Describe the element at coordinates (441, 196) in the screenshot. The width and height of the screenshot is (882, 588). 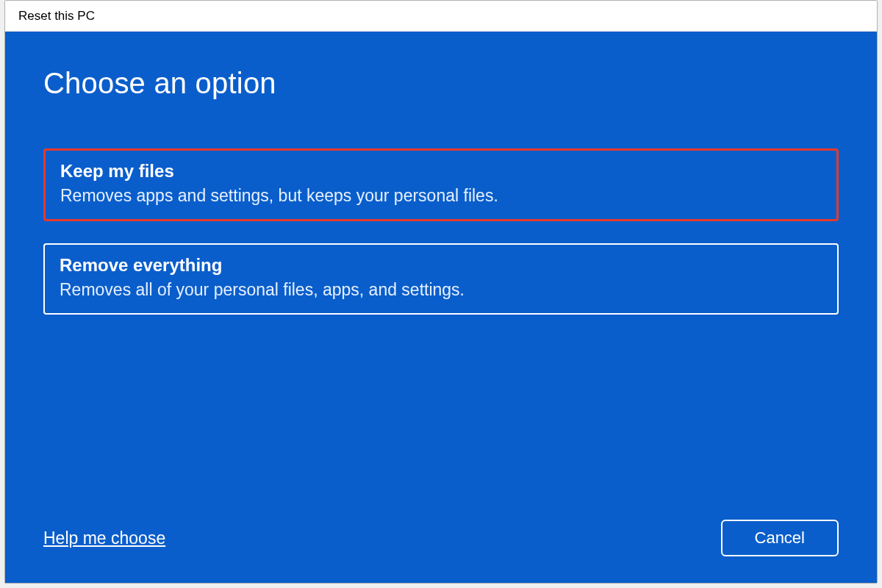
I see `option-description: Removes apps and settings, but keeps you…` at that location.